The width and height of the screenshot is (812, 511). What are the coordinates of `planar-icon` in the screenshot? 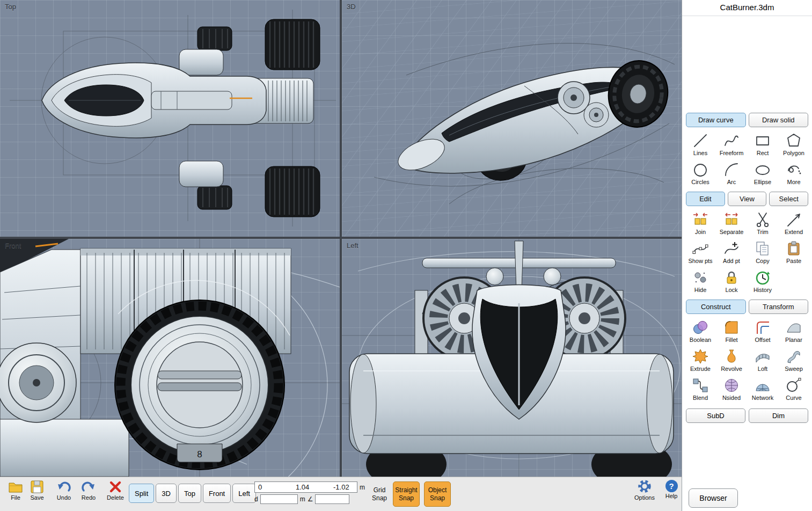 It's located at (794, 327).